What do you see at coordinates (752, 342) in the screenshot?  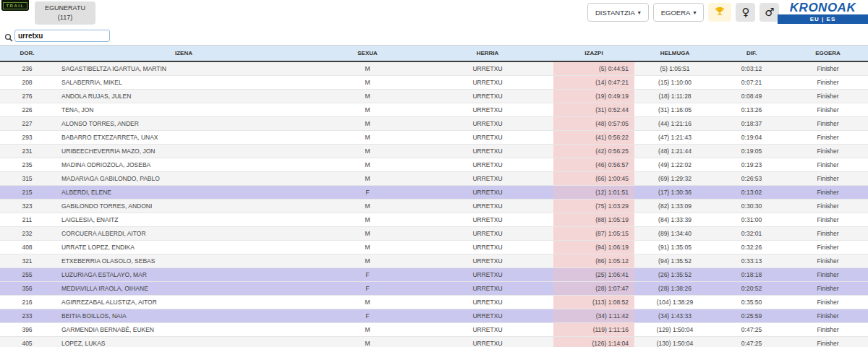 I see `cell-dif: 0:47:25` at bounding box center [752, 342].